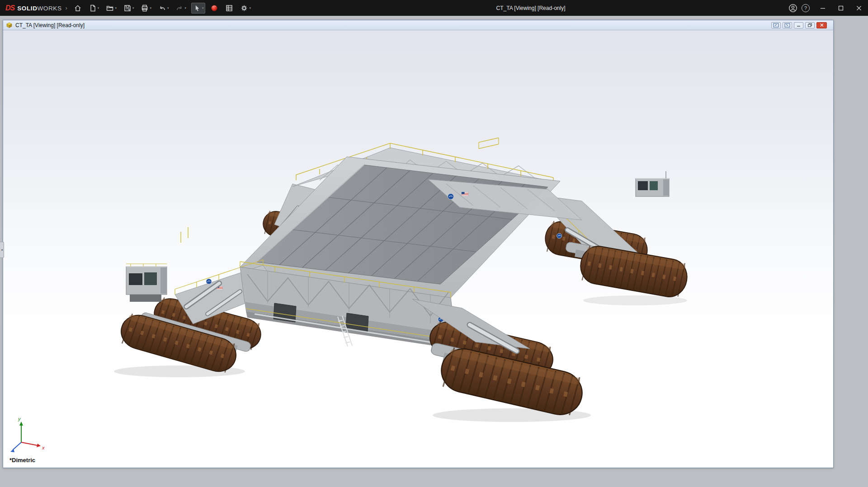 The image size is (868, 487). What do you see at coordinates (828, 8) in the screenshot?
I see `titlebar-right-controls: ?` at bounding box center [828, 8].